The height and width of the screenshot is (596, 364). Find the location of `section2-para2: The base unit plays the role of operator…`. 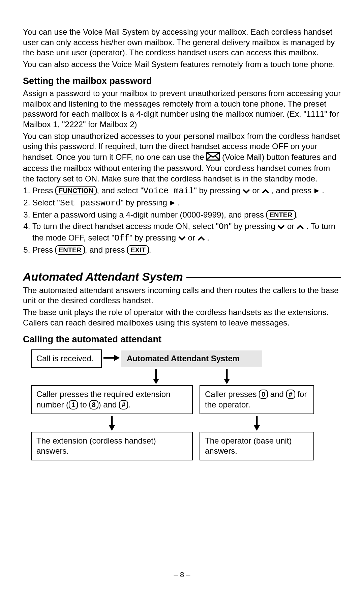

section2-para2: The base unit plays the role of operator… is located at coordinates (182, 318).